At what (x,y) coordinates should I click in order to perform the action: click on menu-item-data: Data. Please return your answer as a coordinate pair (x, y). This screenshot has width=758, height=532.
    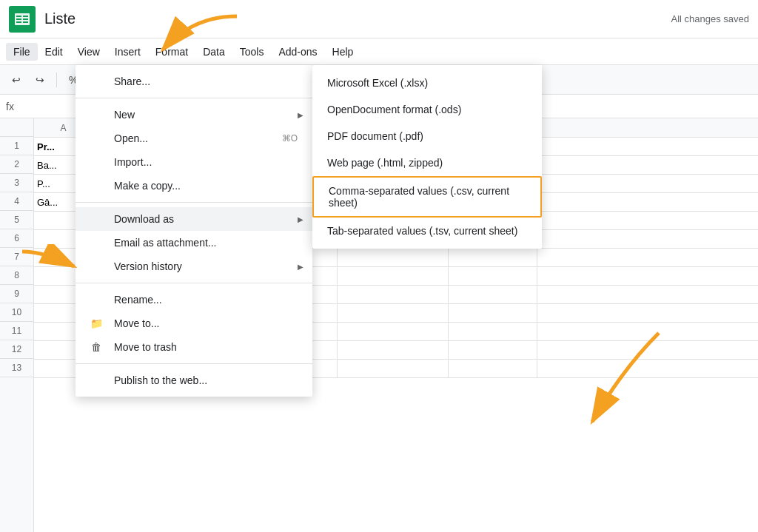
    Looking at the image, I should click on (214, 52).